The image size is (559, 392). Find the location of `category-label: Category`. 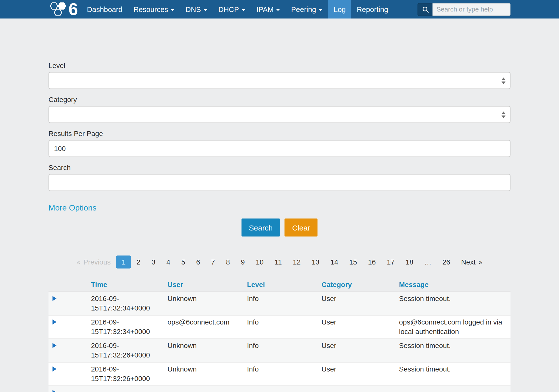

category-label: Category is located at coordinates (280, 100).